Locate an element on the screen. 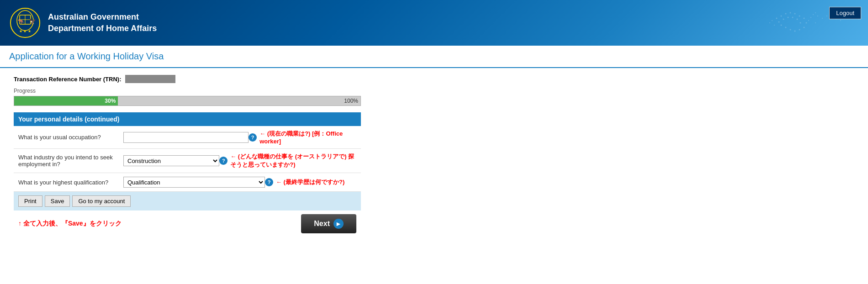 The width and height of the screenshot is (868, 284). print-button: Print is located at coordinates (30, 201).